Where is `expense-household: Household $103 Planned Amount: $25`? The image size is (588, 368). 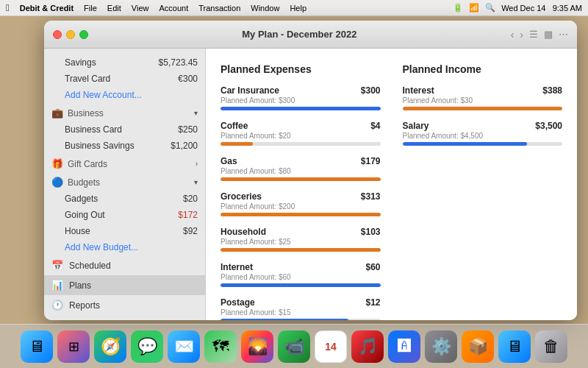 expense-household: Household $103 Planned Amount: $25 is located at coordinates (301, 239).